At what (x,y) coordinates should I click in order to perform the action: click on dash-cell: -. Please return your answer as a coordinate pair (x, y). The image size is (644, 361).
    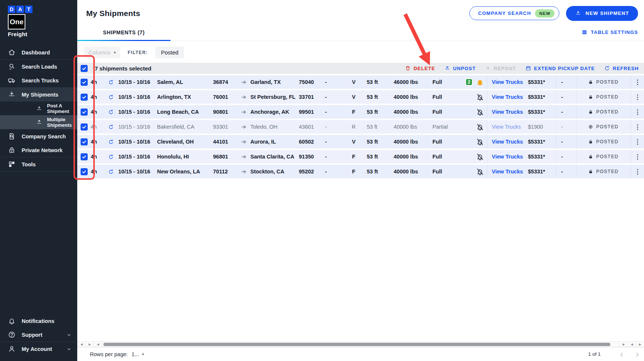
    Looking at the image, I should click on (566, 97).